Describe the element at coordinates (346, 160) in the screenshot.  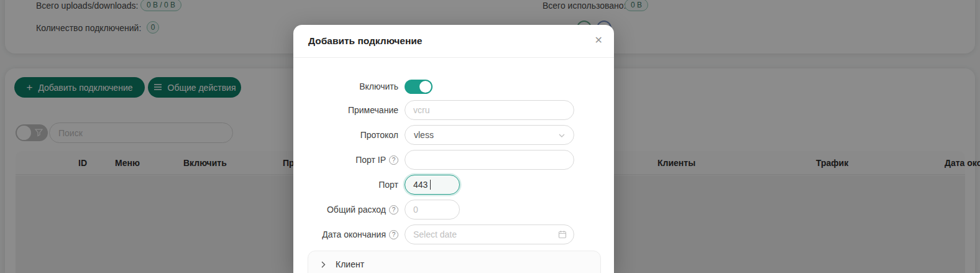
I see `port-ip-label: Порт IP ?` at that location.